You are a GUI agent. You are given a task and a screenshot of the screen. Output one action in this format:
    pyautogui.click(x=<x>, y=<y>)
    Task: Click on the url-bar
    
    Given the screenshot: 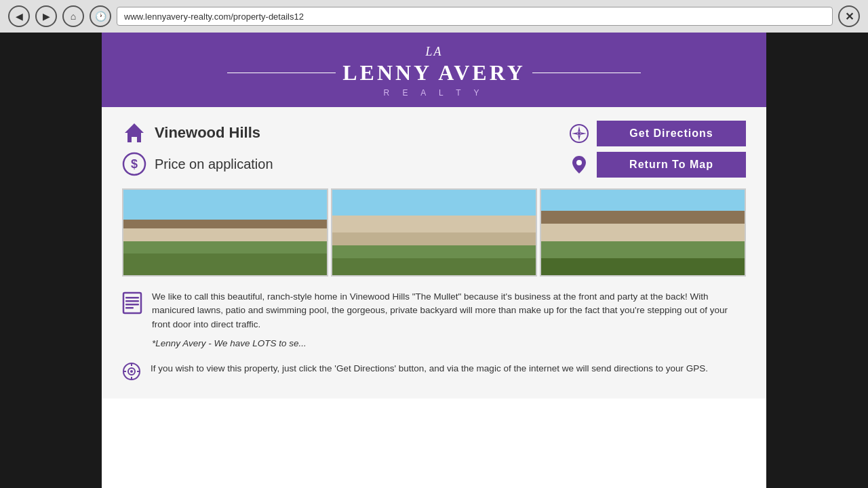 What is the action you would take?
    pyautogui.click(x=475, y=16)
    